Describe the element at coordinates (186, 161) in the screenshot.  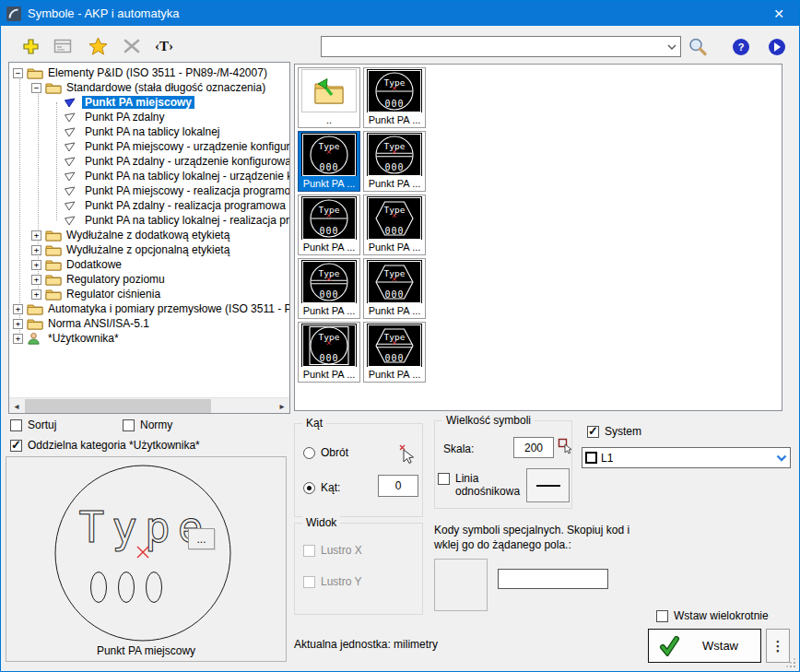
I see `tree-item-label: Punkt PA zdalny - urządzenie konfigurowa…` at that location.